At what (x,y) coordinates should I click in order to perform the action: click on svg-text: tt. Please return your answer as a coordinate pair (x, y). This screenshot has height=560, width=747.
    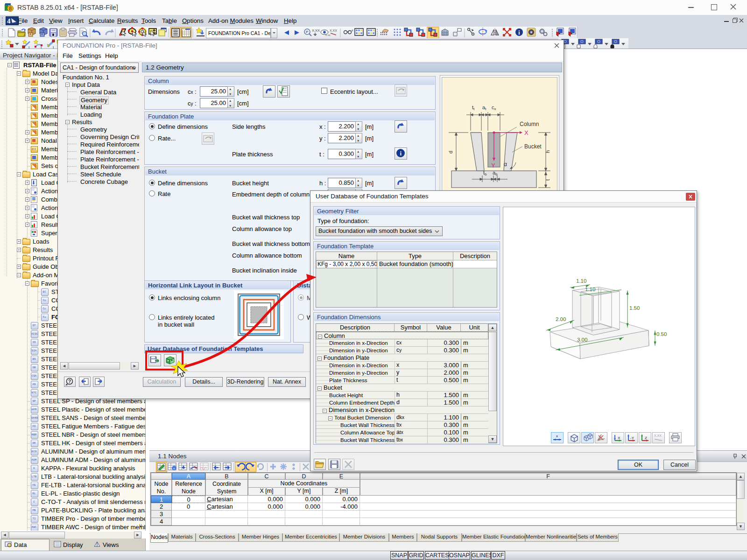
    Looking at the image, I should click on (473, 108).